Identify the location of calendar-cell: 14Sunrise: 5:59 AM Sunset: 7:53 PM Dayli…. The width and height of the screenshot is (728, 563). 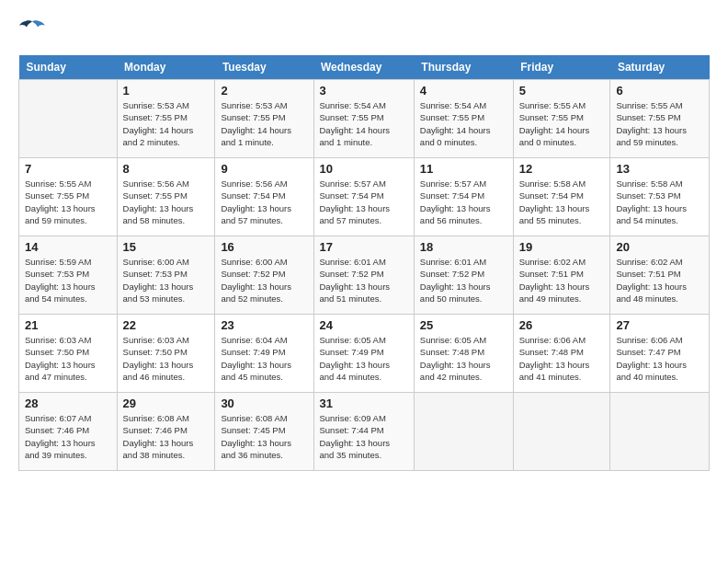
(68, 276).